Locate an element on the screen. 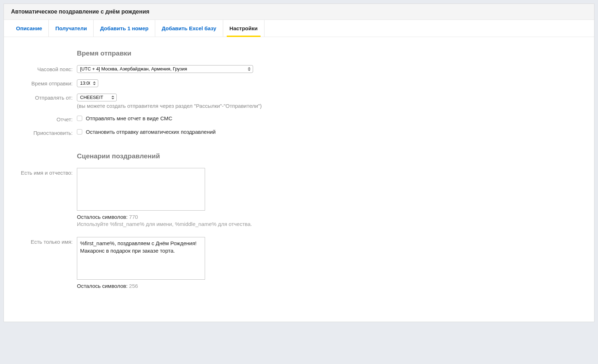 The width and height of the screenshot is (598, 364). select-send-time: 13:00 is located at coordinates (88, 83).